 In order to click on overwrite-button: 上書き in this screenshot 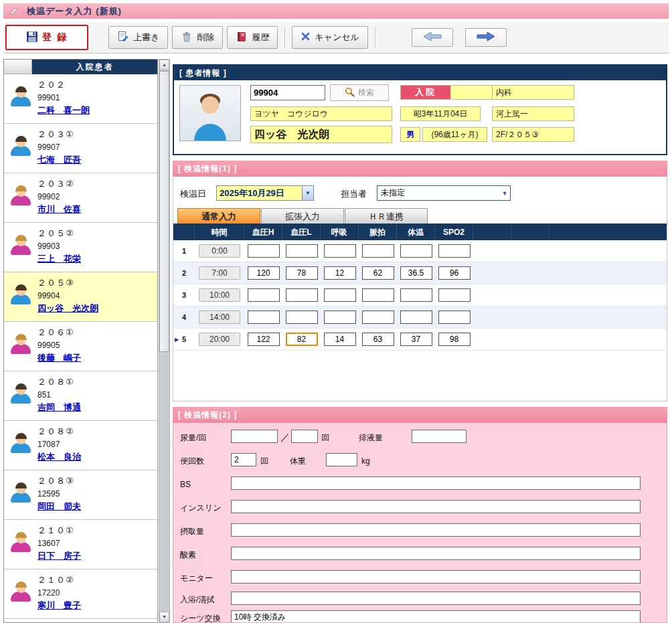, I will do `click(138, 37)`.